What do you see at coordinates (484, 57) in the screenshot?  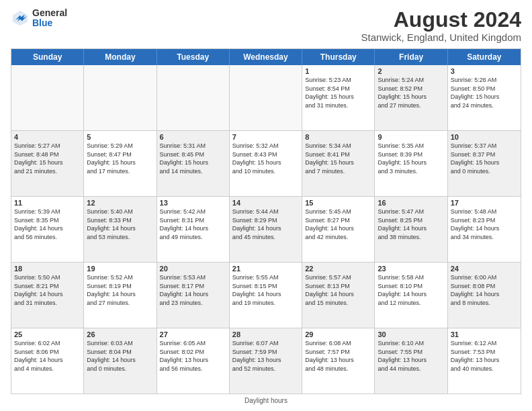 I see `weekday-header-saturday: Saturday` at bounding box center [484, 57].